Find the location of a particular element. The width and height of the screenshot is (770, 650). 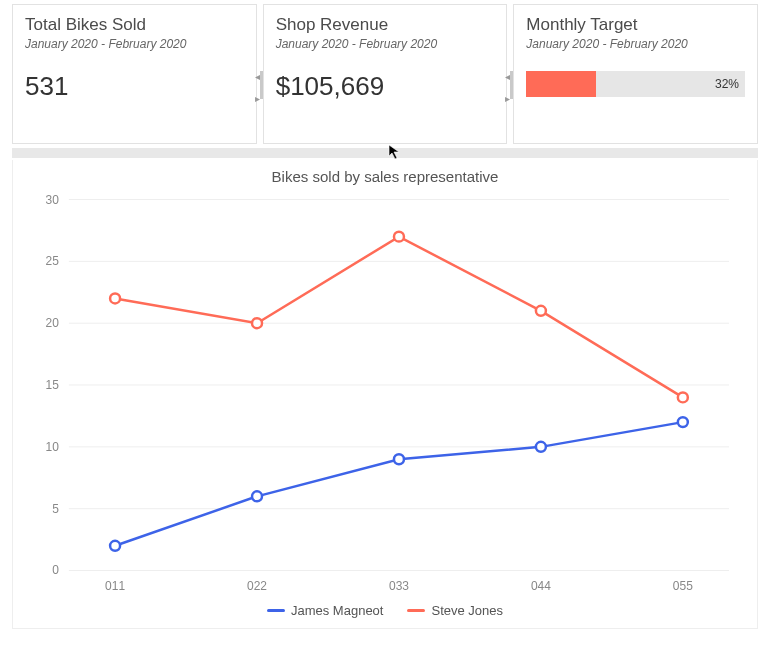

svg-text: 15 is located at coordinates (53, 385).